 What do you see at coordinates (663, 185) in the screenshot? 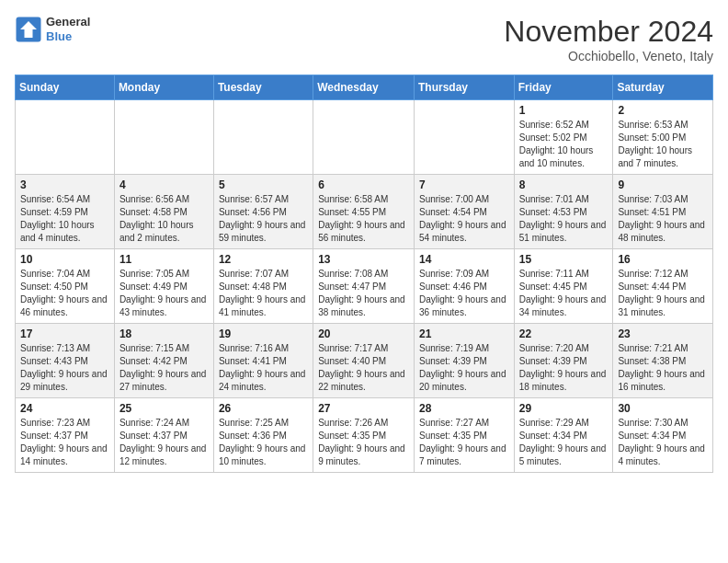
I see `day-number: 9` at bounding box center [663, 185].